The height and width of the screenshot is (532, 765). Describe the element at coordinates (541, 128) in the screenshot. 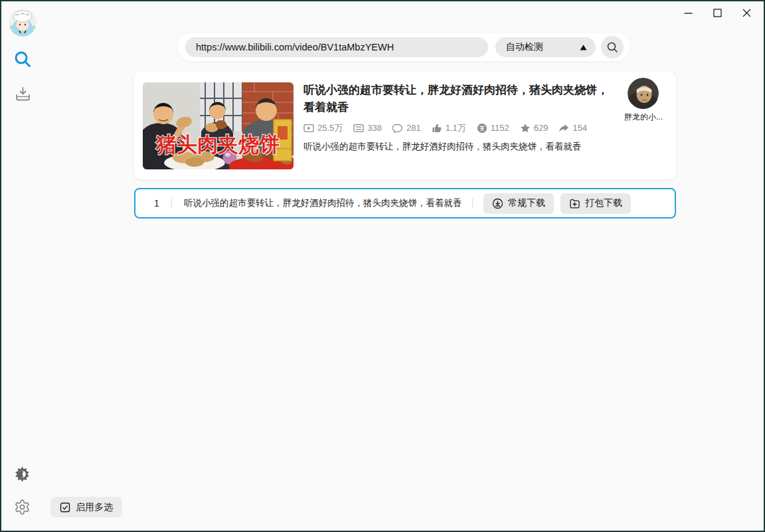

I see `favorite-count-value: 629` at that location.